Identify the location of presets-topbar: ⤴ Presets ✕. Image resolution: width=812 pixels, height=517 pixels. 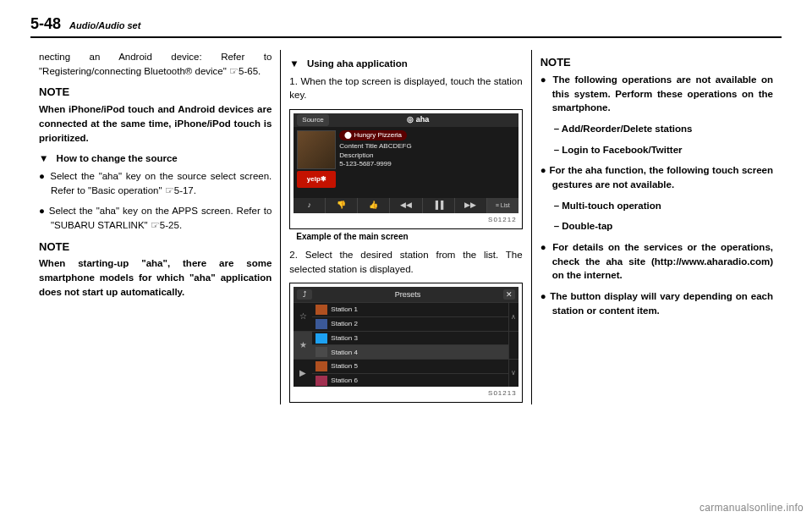
(406, 294).